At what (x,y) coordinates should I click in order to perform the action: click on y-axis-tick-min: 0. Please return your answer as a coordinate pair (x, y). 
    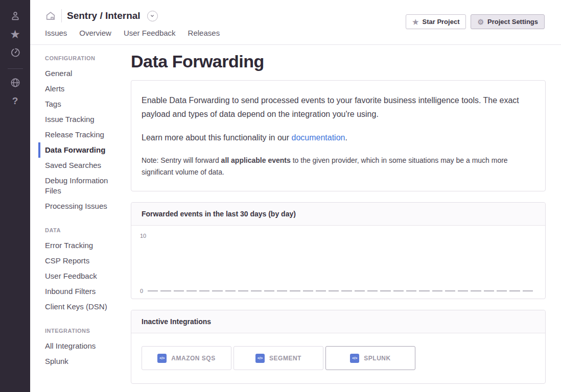
    Looking at the image, I should click on (142, 291).